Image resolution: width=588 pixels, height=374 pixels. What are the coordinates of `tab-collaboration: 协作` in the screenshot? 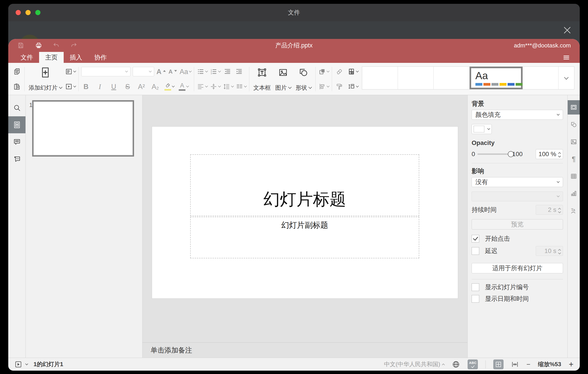 It's located at (101, 57).